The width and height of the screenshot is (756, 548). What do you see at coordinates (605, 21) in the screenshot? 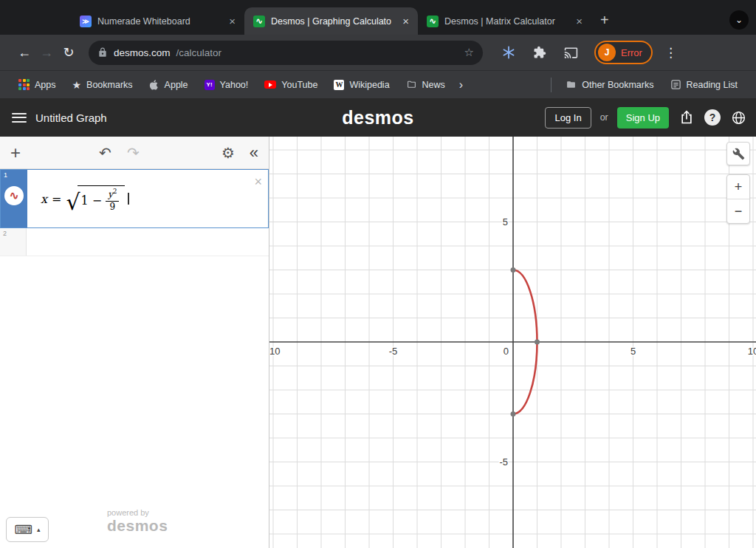
I see `new-tab-button: +` at bounding box center [605, 21].